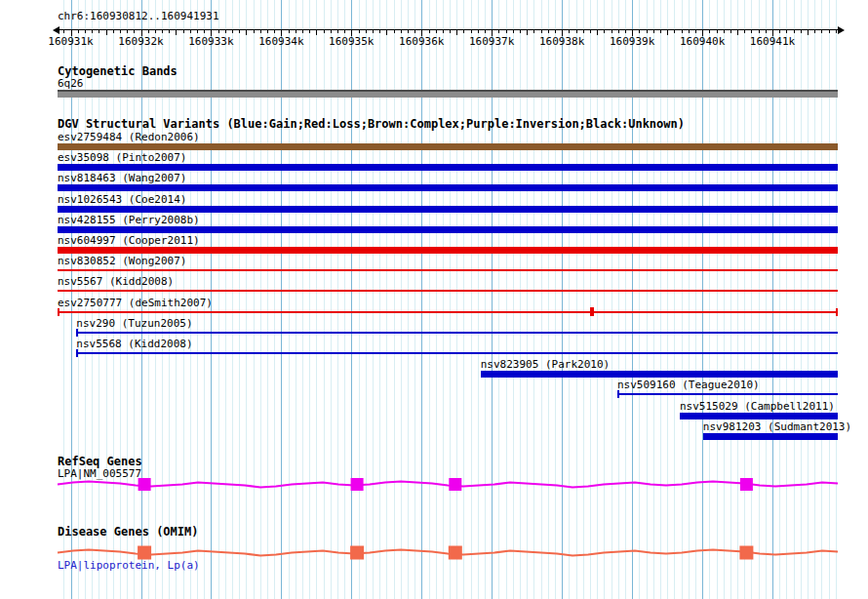  I want to click on variant-label: nsv428155 (Perry2008b), so click(129, 220).